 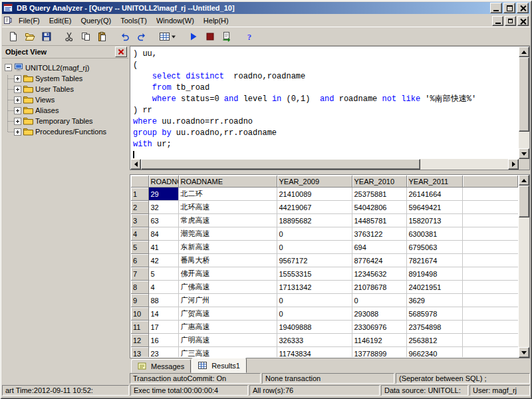 I want to click on cell: 21078678, so click(x=379, y=287).